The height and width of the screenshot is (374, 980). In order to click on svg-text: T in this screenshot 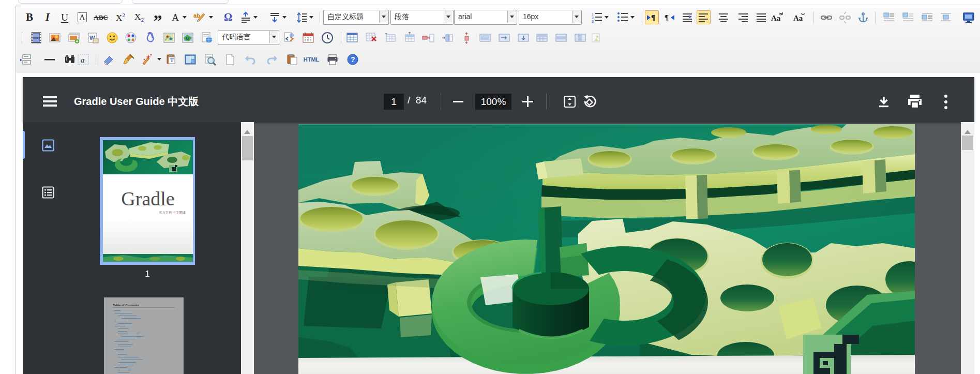, I will do `click(172, 60)`.